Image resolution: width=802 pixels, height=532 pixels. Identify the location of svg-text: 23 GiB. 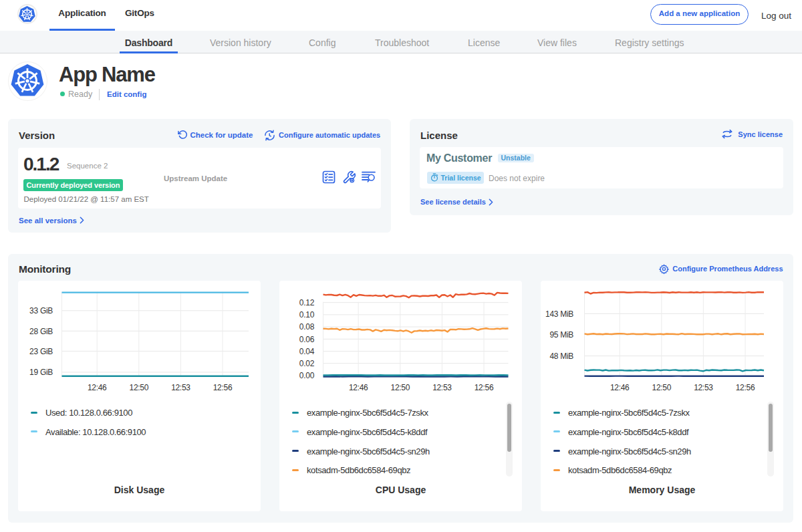
(41, 352).